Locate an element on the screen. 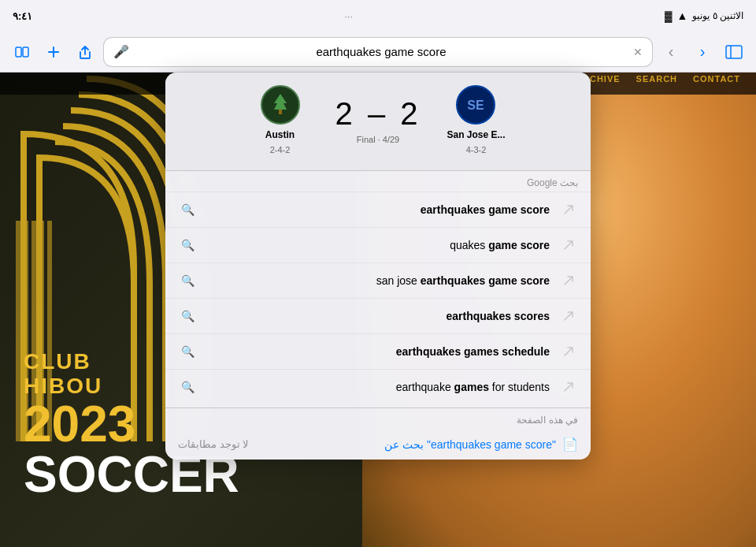  page-search-icon: 📄 is located at coordinates (570, 445).